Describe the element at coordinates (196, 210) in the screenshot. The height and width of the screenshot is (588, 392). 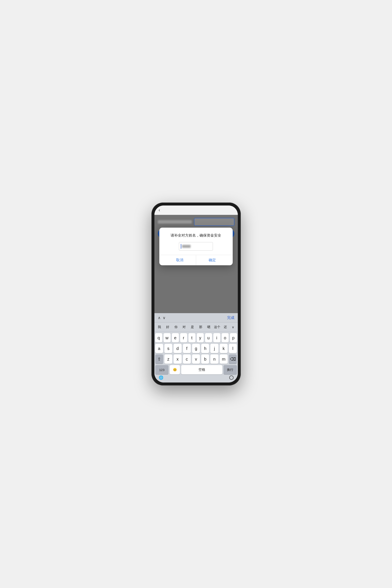
I see `status-bar: ‹` at that location.